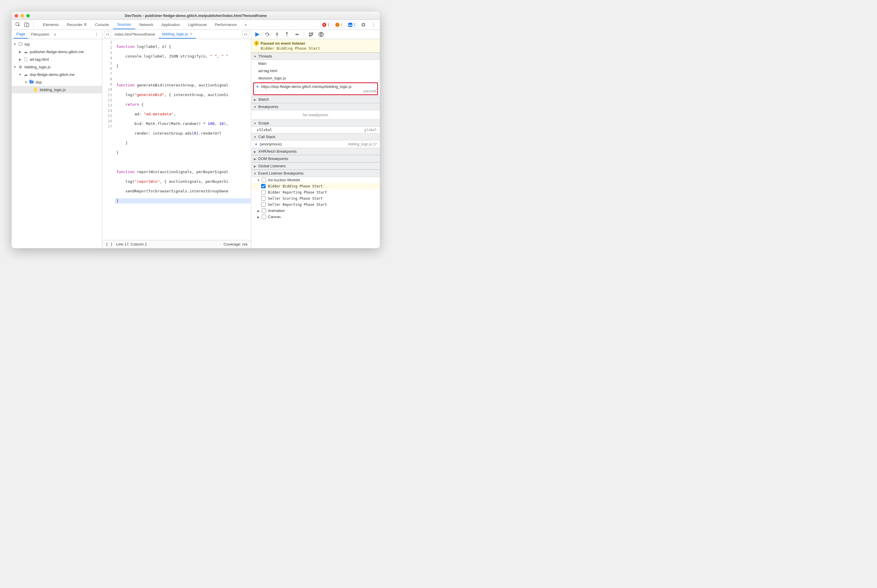  Describe the element at coordinates (26, 59) in the screenshot. I see `file-icon` at that location.